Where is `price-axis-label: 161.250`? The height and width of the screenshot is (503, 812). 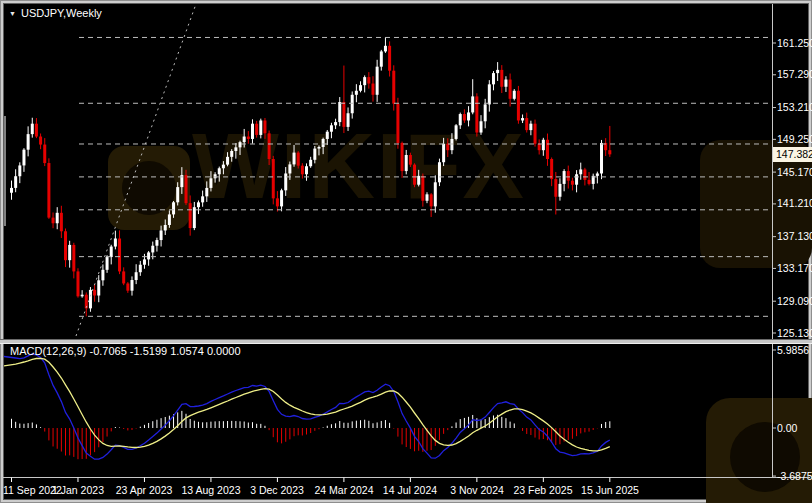 price-axis-label: 161.250 is located at coordinates (794, 43).